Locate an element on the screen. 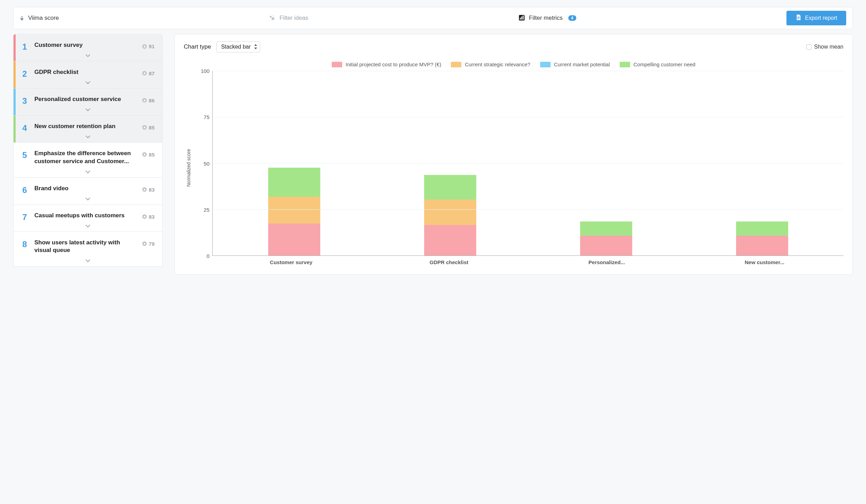 This screenshot has width=866, height=504. y-tick: 50 is located at coordinates (206, 163).